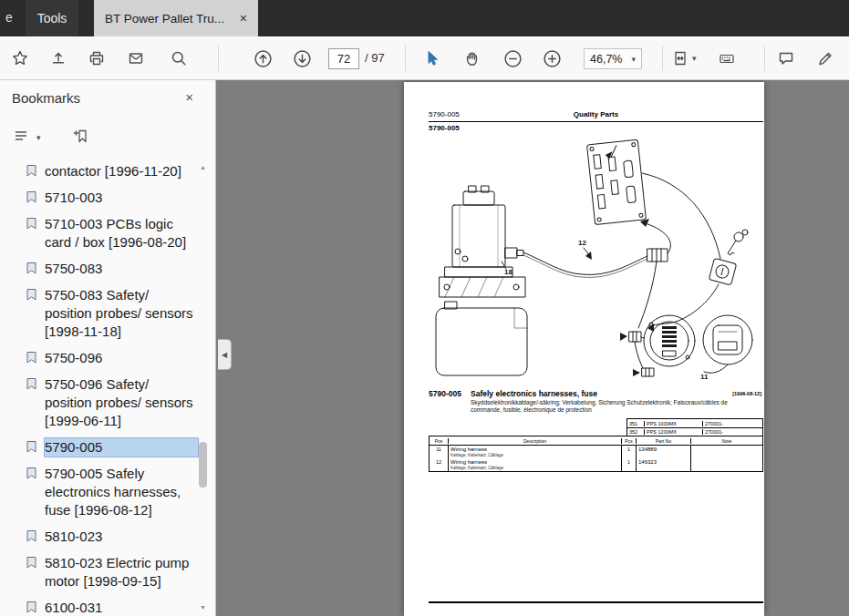 The image size is (849, 616). Describe the element at coordinates (112, 447) in the screenshot. I see `bookmark-item-selected: 5790-005` at that location.